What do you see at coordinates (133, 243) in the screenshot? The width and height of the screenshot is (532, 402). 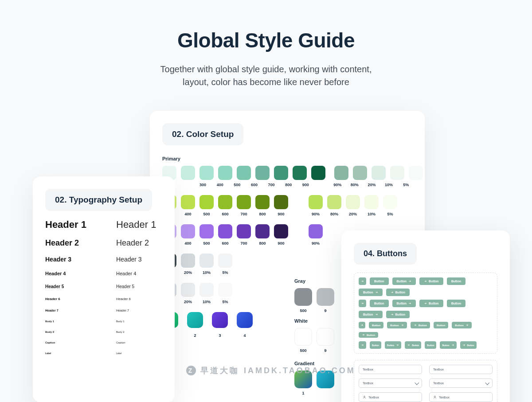 I see `typography-regular-sample: Header 2` at bounding box center [133, 243].